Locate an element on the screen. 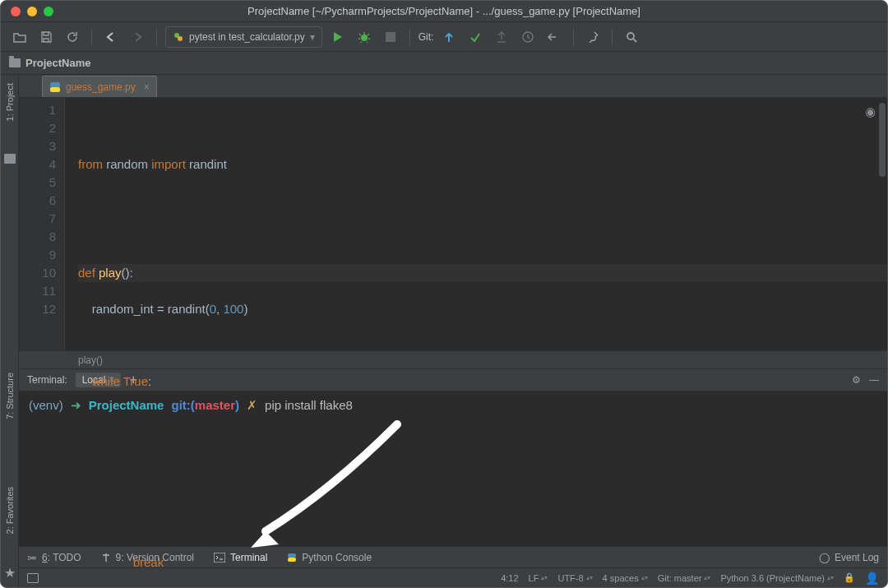 The width and height of the screenshot is (888, 588). close-tab-icon: × is located at coordinates (146, 87).